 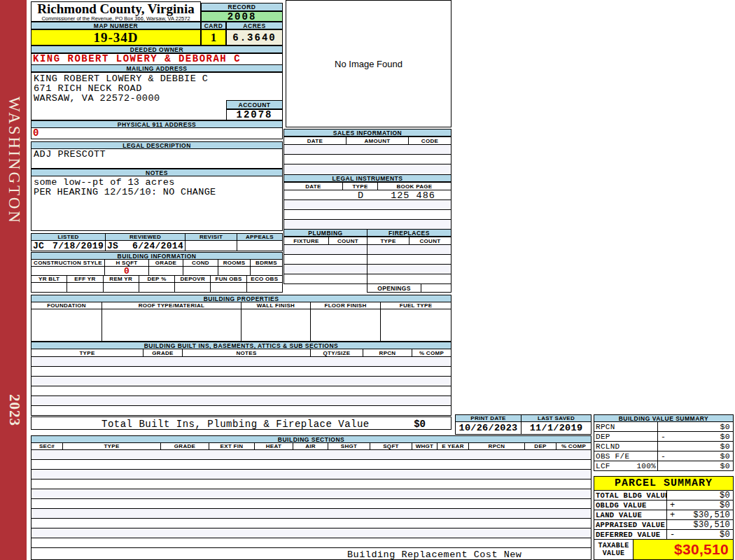 I want to click on notes-line: PER HEARING 12/15/10: NO CHANGE, so click(x=158, y=192).